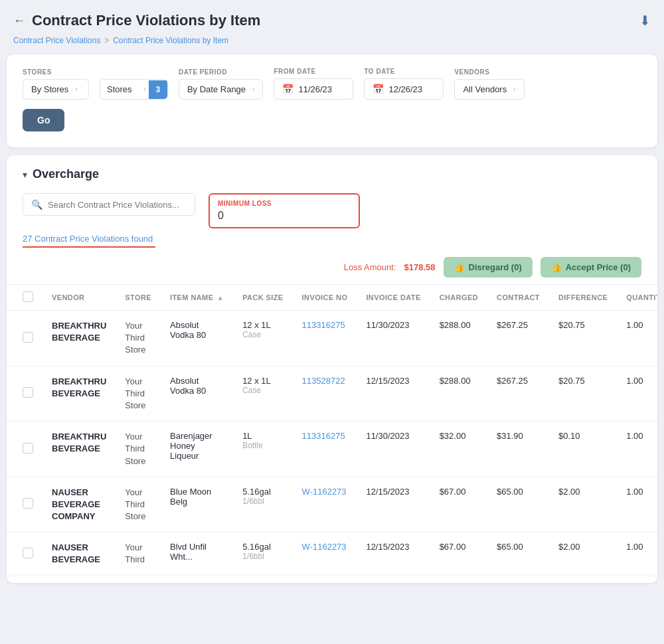 The image size is (664, 644). I want to click on download-icon: ⬇, so click(645, 21).